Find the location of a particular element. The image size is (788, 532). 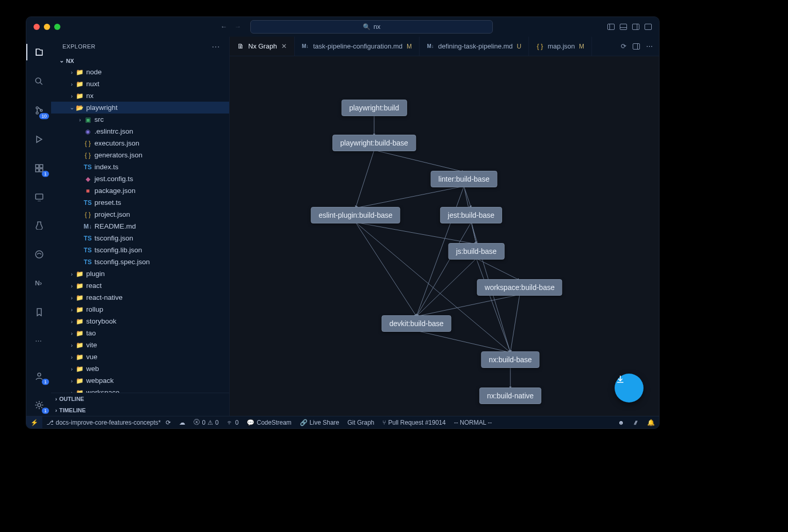

history-nav: ← → is located at coordinates (231, 27).